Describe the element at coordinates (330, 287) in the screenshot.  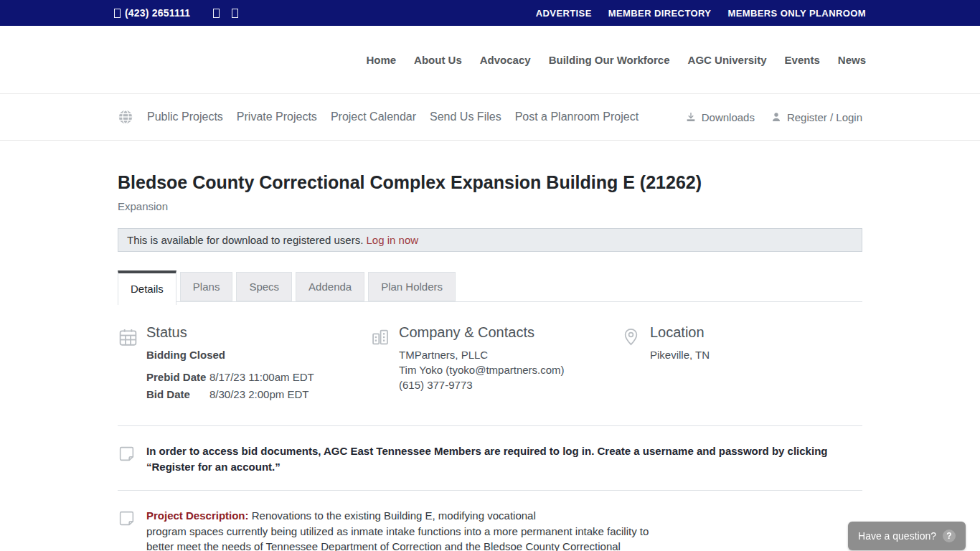
I see `tab-addenda: Addenda` at that location.